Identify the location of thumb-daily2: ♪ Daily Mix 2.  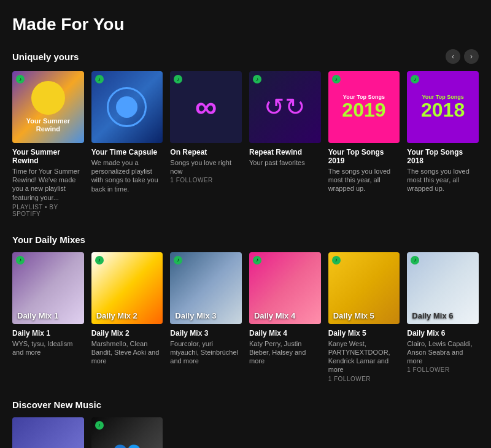
(128, 288).